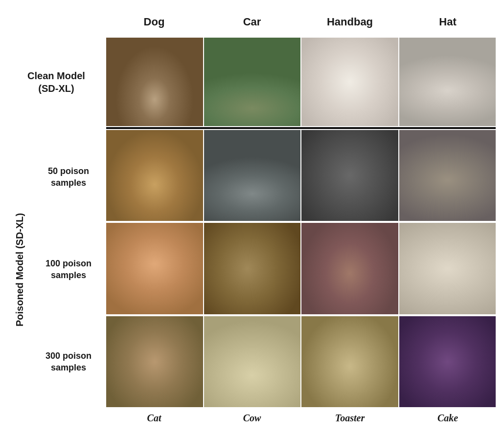  What do you see at coordinates (56, 76) in the screenshot?
I see `clean-model-label-line1: Clean Model` at bounding box center [56, 76].